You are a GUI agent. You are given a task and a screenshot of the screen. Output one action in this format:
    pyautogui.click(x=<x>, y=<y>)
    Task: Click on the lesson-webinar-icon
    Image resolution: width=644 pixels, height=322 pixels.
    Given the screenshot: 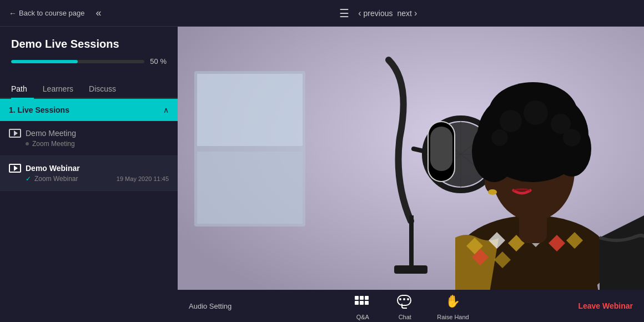 What is the action you would take?
    pyautogui.click(x=15, y=168)
    